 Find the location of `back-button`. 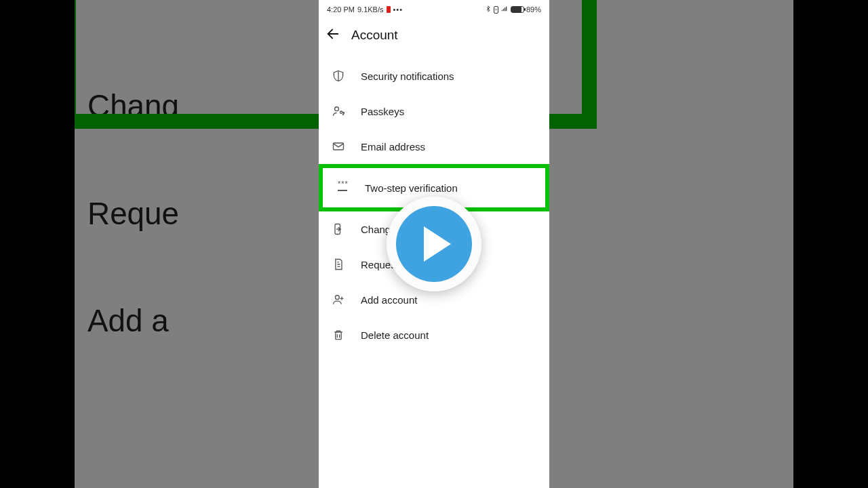

back-button is located at coordinates (333, 35).